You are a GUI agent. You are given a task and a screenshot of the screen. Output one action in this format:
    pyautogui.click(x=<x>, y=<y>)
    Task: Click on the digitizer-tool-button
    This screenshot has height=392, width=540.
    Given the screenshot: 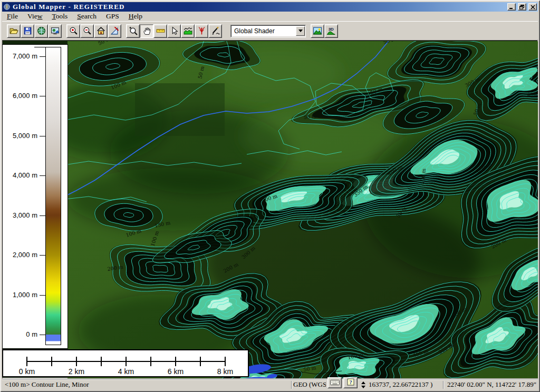 What is the action you would take?
    pyautogui.click(x=215, y=31)
    